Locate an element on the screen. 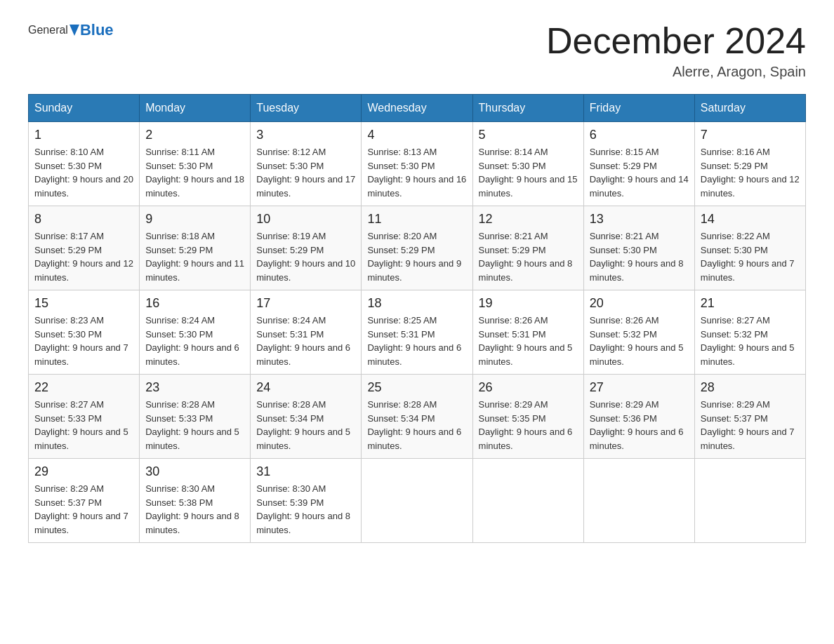 The height and width of the screenshot is (644, 834). calendar-day-cell: 22Sunrise: 8:27 AMSunset: 5:33 PMDayligh… is located at coordinates (84, 417).